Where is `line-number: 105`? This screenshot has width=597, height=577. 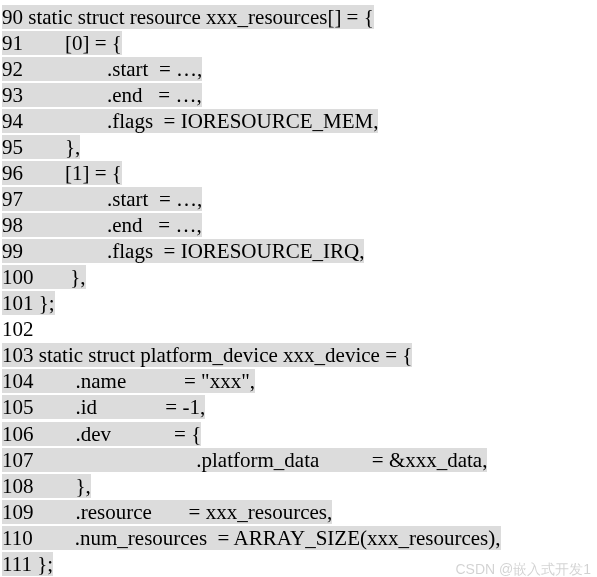
line-number: 105 is located at coordinates (18, 407).